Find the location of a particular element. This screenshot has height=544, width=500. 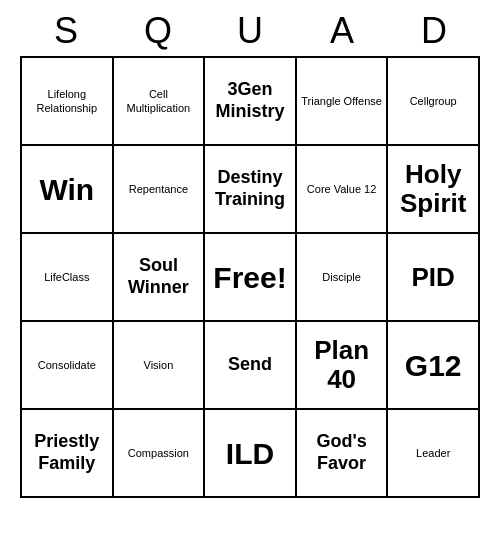

cell-label: 3Gen Ministry is located at coordinates (250, 100).